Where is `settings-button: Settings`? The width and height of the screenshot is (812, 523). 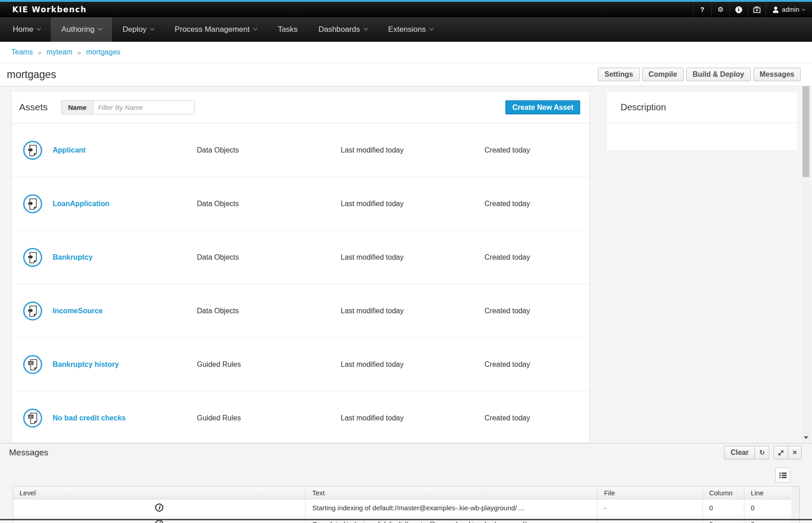
settings-button: Settings is located at coordinates (619, 74).